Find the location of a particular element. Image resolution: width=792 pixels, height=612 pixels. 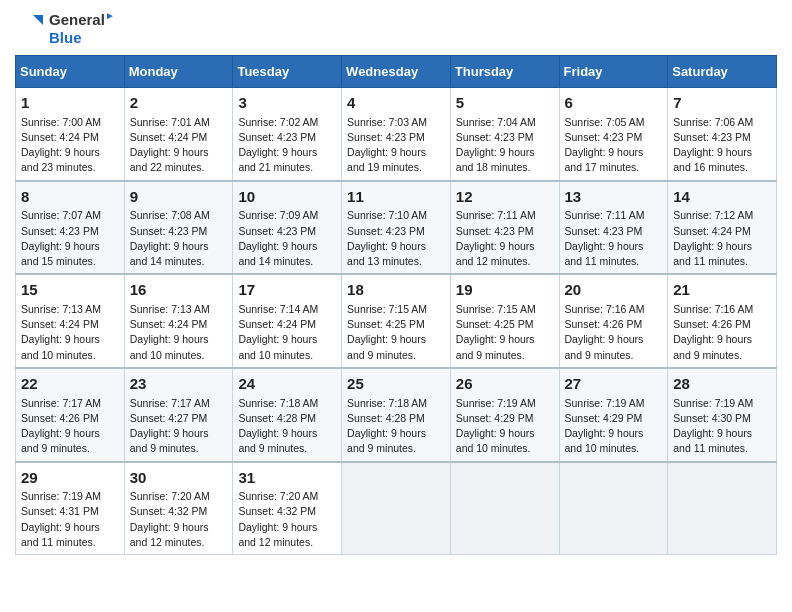

header-monday: Monday is located at coordinates (178, 72).